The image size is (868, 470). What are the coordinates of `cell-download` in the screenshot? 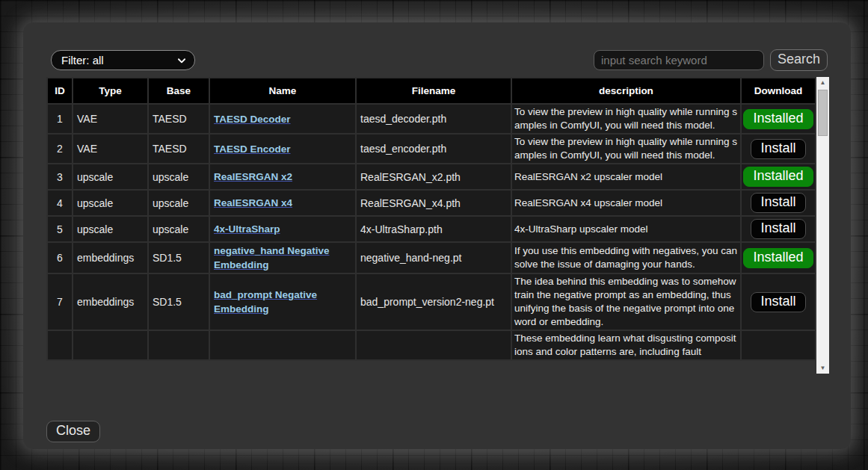 It's located at (778, 345).